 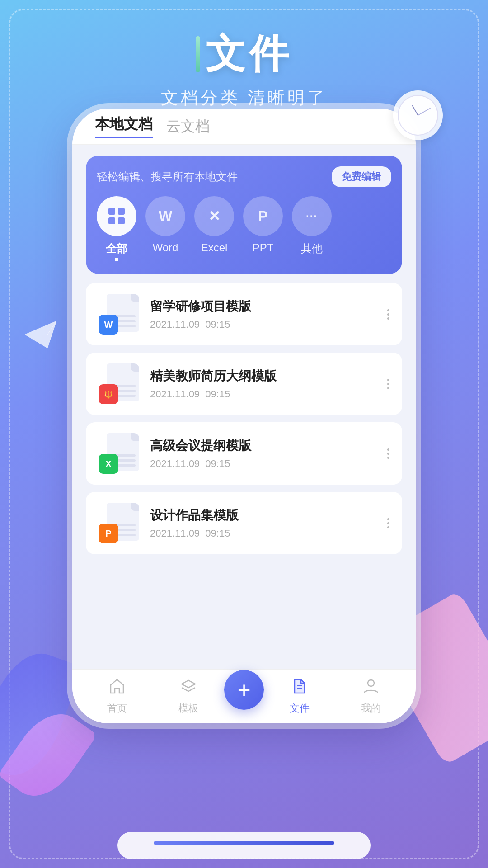 I want to click on clock-hour-hand, so click(x=415, y=110).